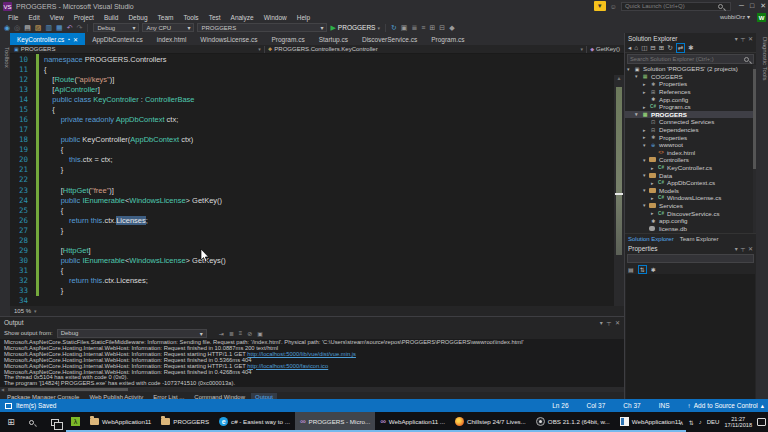  What do you see at coordinates (13, 18) in the screenshot?
I see `menu-file: File` at bounding box center [13, 18].